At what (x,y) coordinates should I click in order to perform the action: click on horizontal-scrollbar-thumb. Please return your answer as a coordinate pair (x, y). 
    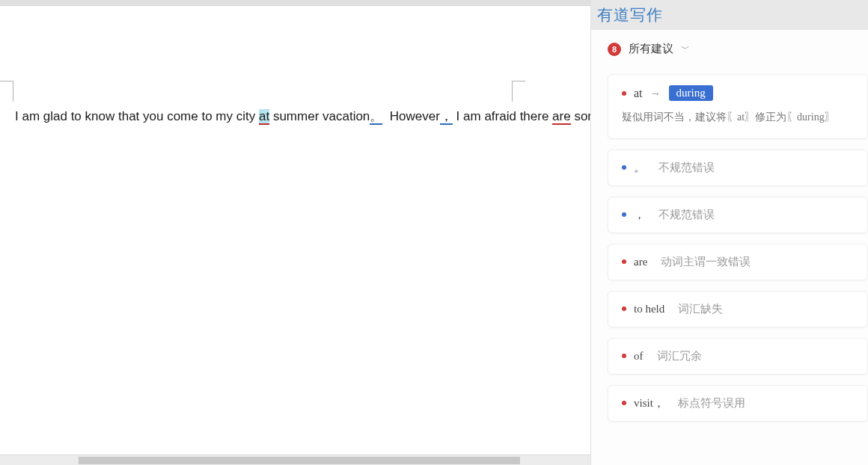
    Looking at the image, I should click on (299, 461).